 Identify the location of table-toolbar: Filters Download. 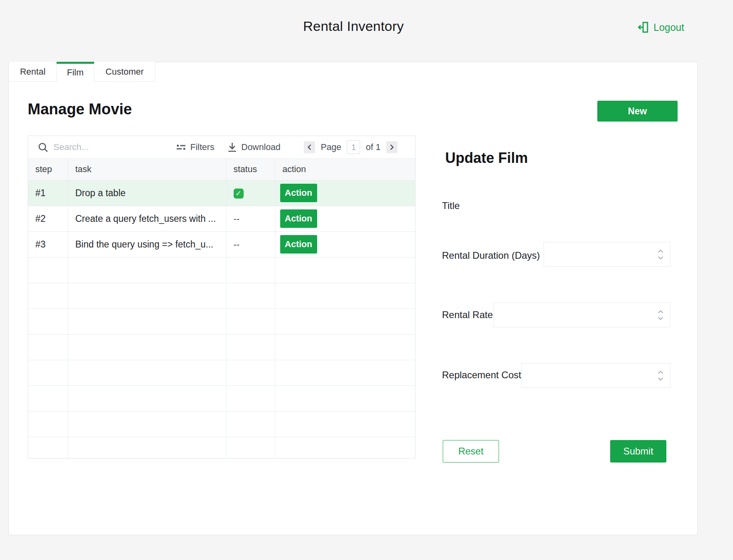
(222, 148).